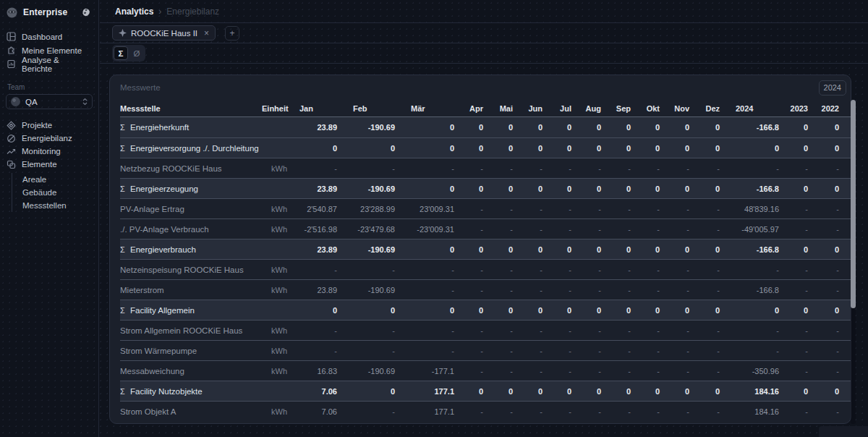 The image size is (868, 437). I want to click on column-header-2023: 2023, so click(795, 109).